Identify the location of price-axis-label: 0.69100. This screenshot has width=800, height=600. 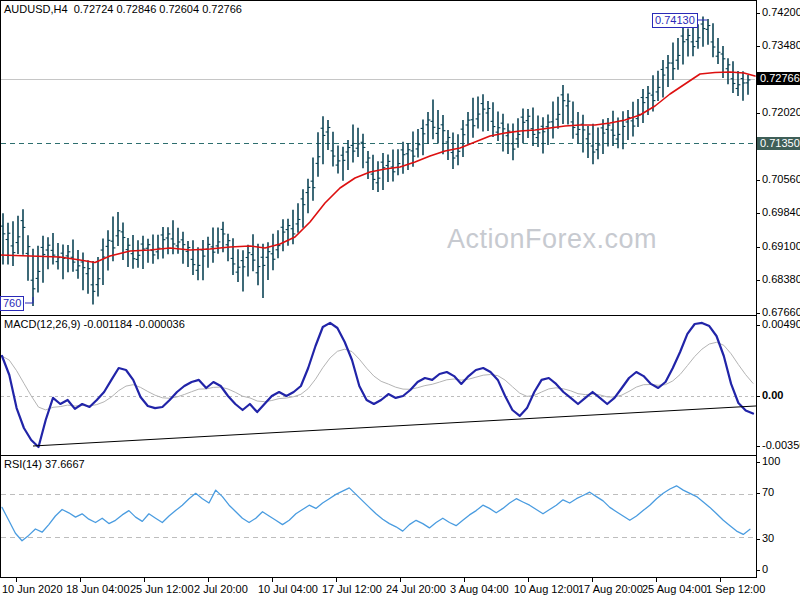
(781, 246).